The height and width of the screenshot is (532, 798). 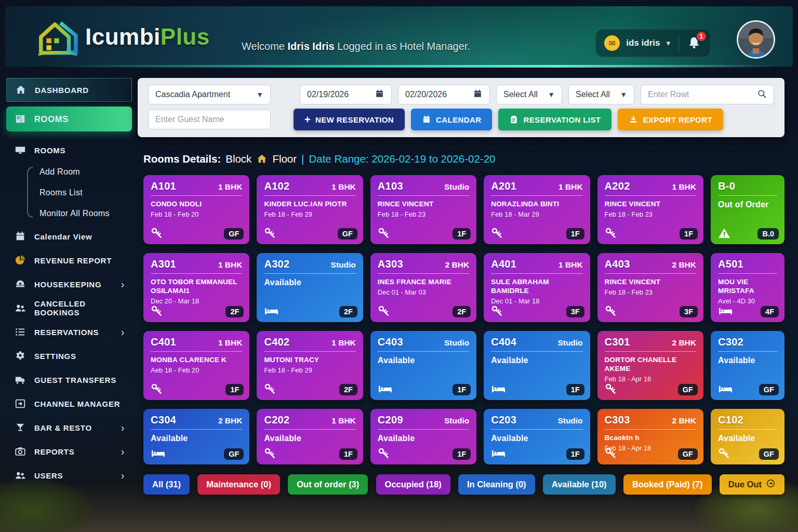 I want to click on room-card-c301: C301 2 BHK DORTOR CHANELLE AKEME Feb 18 …, so click(x=650, y=366).